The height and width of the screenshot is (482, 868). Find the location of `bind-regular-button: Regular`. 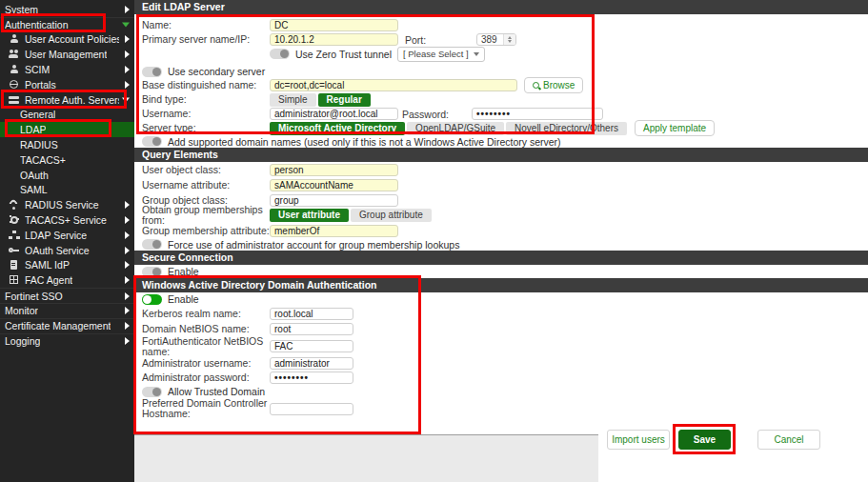

bind-regular-button: Regular is located at coordinates (345, 100).